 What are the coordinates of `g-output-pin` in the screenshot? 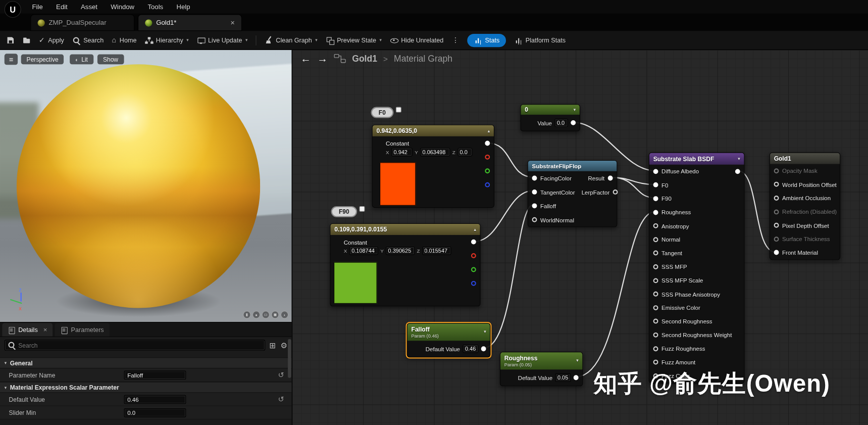 It's located at (474, 270).